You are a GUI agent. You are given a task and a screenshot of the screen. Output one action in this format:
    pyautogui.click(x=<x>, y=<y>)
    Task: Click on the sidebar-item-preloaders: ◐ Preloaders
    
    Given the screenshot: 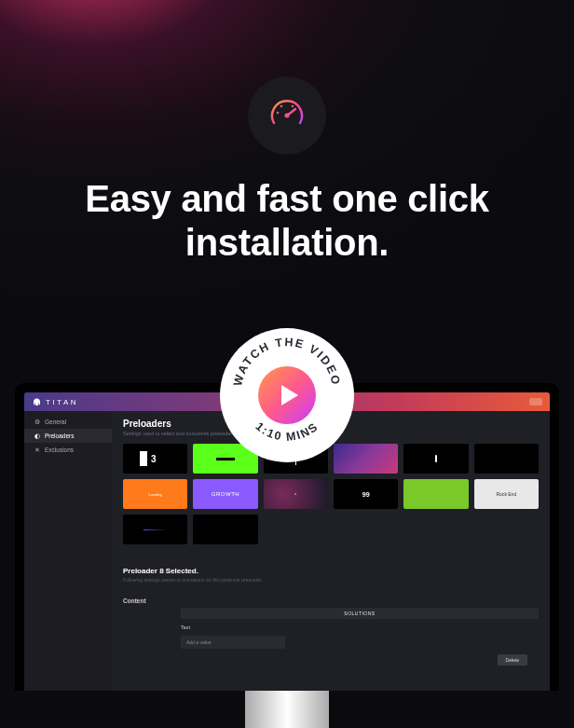 What is the action you would take?
    pyautogui.click(x=68, y=436)
    